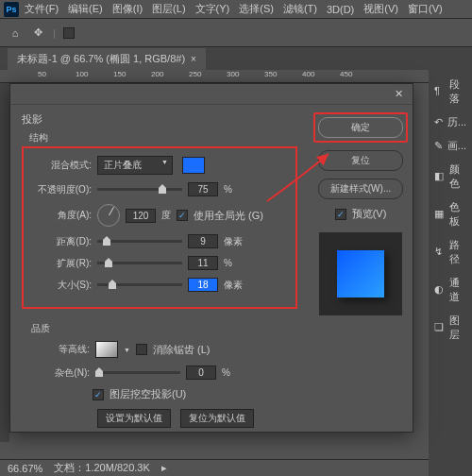 The image size is (472, 476). I want to click on panels-sidebar: ¶段落 ↶历... ✎画... ◧颜色 ▦色板 ↯路径 ◐通道 ❏图层, so click(450, 273).